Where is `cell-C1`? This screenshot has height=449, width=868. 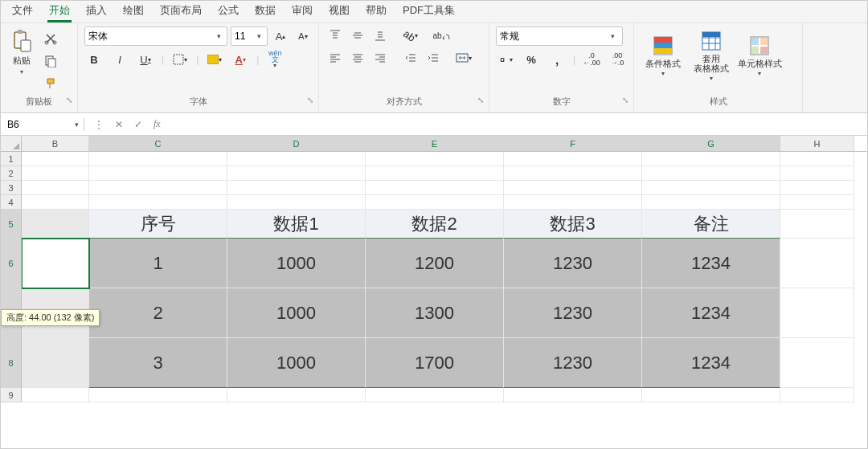
cell-C1 is located at coordinates (158, 159).